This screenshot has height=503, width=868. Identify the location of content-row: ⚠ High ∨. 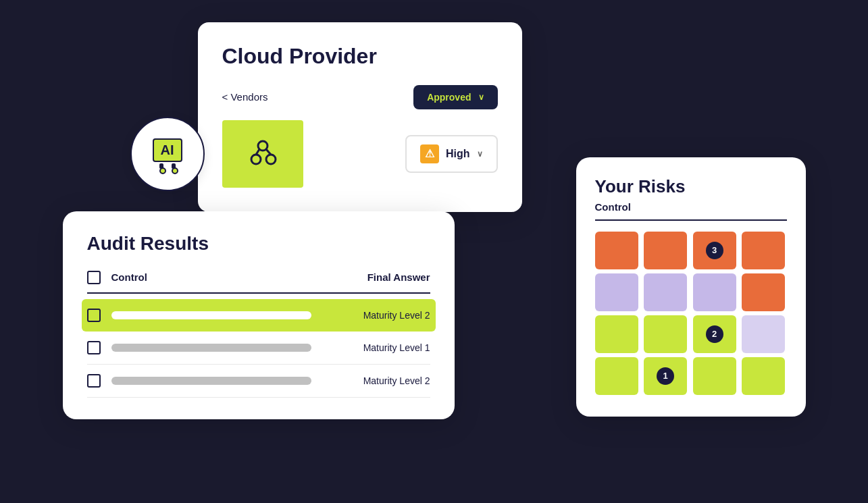
(360, 154).